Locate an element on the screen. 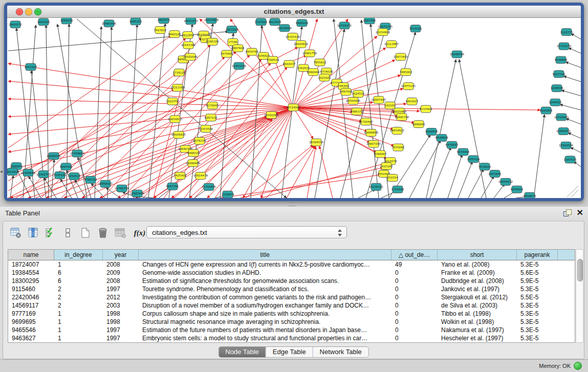  table-cell: 9777169 is located at coordinates (31, 314).